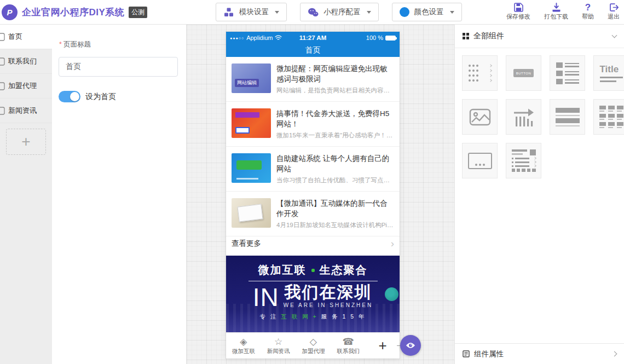 This screenshot has width=624, height=364. What do you see at coordinates (518, 16) in the screenshot?
I see `save-label: 保存修改` at bounding box center [518, 16].